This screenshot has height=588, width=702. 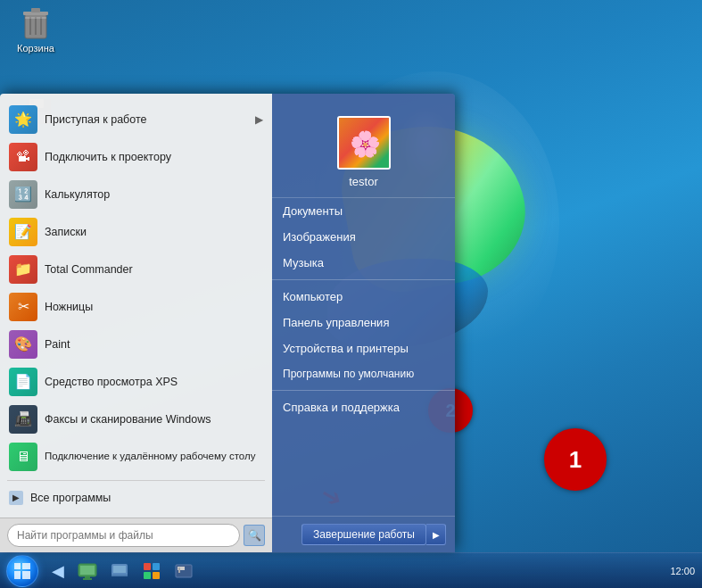 What do you see at coordinates (136, 535) in the screenshot?
I see `search-bar: 🔍` at bounding box center [136, 535].